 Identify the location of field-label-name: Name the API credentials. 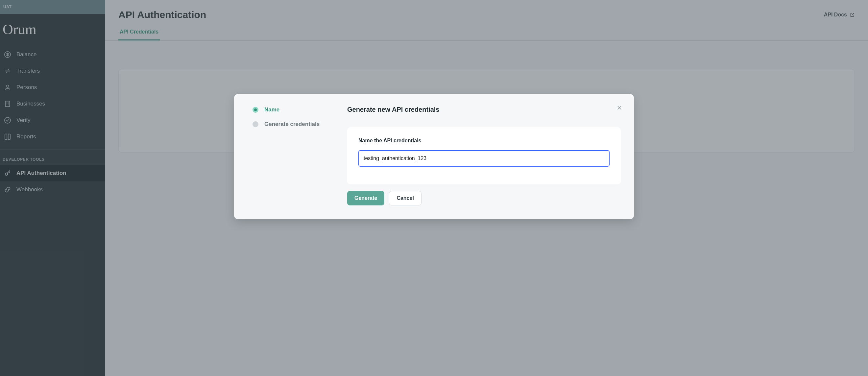
(484, 141).